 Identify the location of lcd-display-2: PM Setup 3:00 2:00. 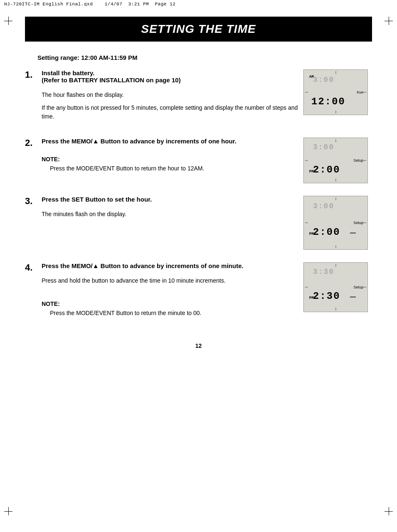
(335, 160).